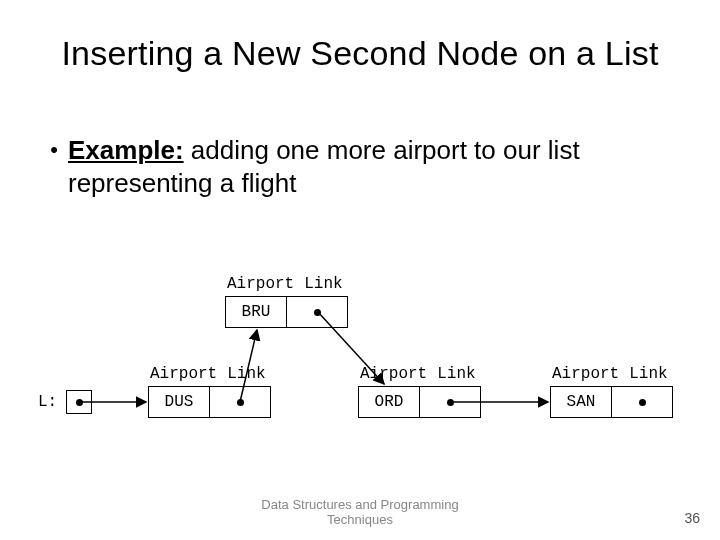 The height and width of the screenshot is (540, 720). I want to click on head-box, so click(79, 402).